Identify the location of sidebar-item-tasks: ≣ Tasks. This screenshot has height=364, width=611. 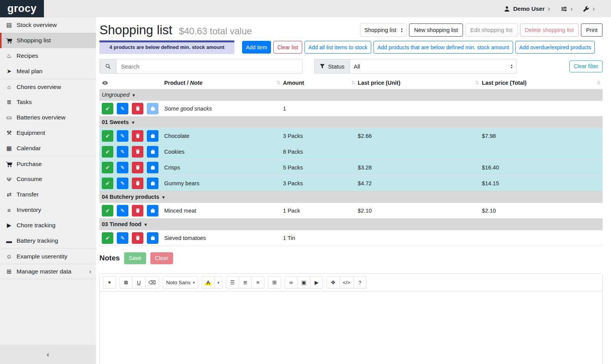
(48, 102).